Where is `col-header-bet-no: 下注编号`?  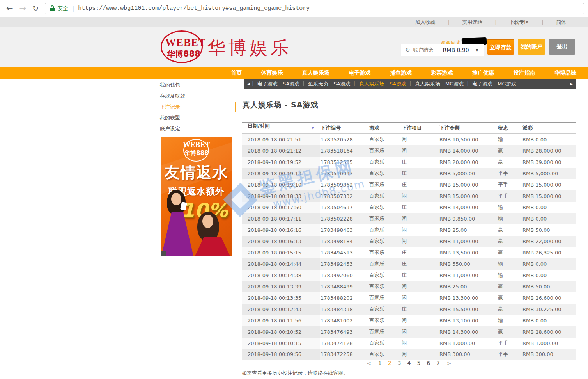 col-header-bet-no: 下注编号 is located at coordinates (344, 128).